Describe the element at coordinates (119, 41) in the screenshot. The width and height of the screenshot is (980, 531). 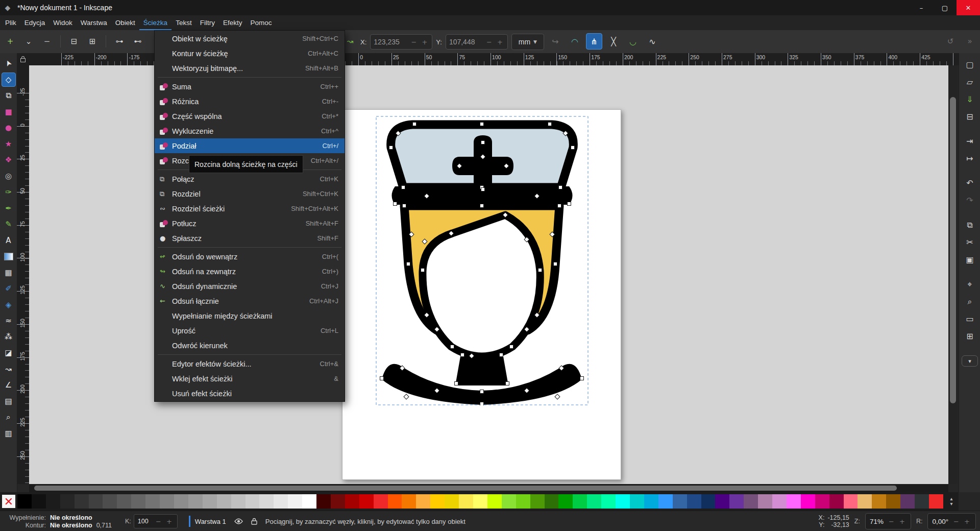
I see `join-segment-icon: ⊶` at that location.